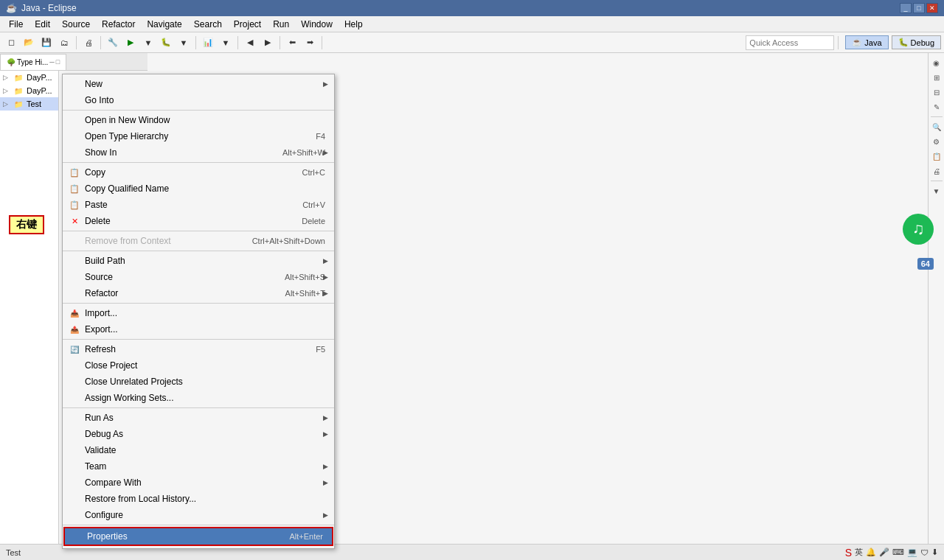 This screenshot has width=944, height=560. Describe the element at coordinates (916, 43) in the screenshot. I see `debug-perspective-button: 🐛 Debug` at that location.